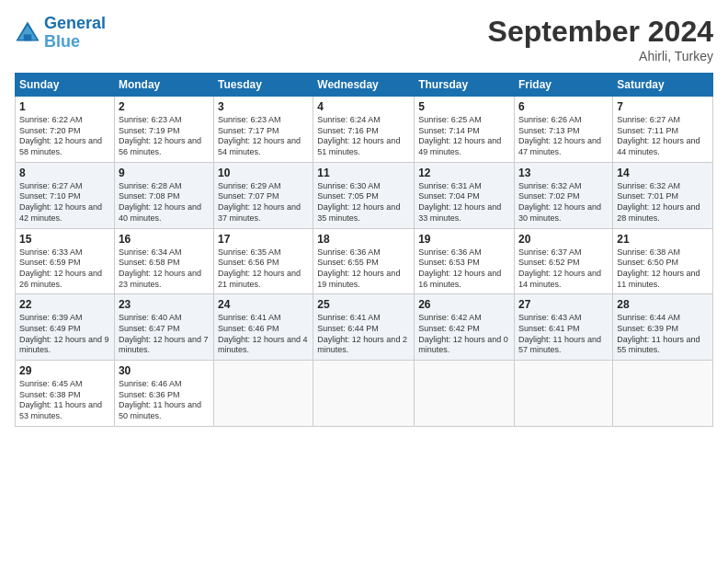 The height and width of the screenshot is (563, 728). Describe the element at coordinates (664, 327) in the screenshot. I see `table-row: 28Sunrise: 6:44 AMSunset: 6:39 PMDayligh…` at that location.